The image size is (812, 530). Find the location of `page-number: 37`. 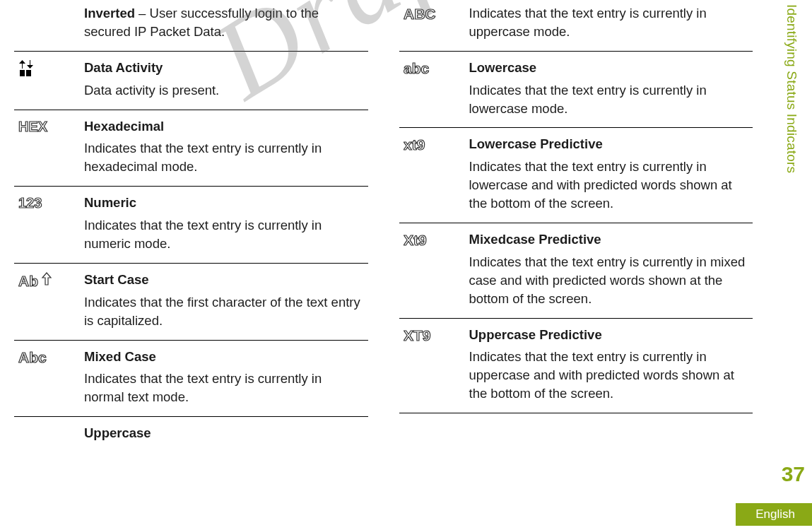

page-number: 37 is located at coordinates (793, 474).